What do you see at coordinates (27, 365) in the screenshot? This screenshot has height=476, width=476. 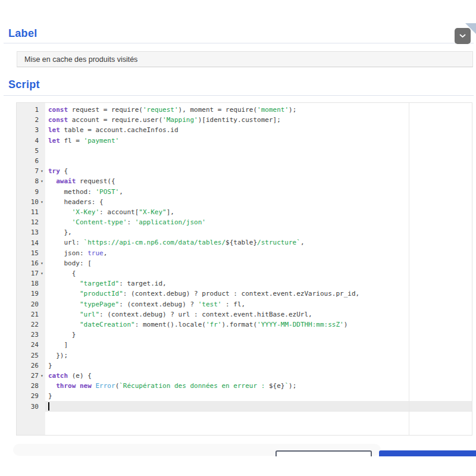 I see `line-number: 26` at bounding box center [27, 365].